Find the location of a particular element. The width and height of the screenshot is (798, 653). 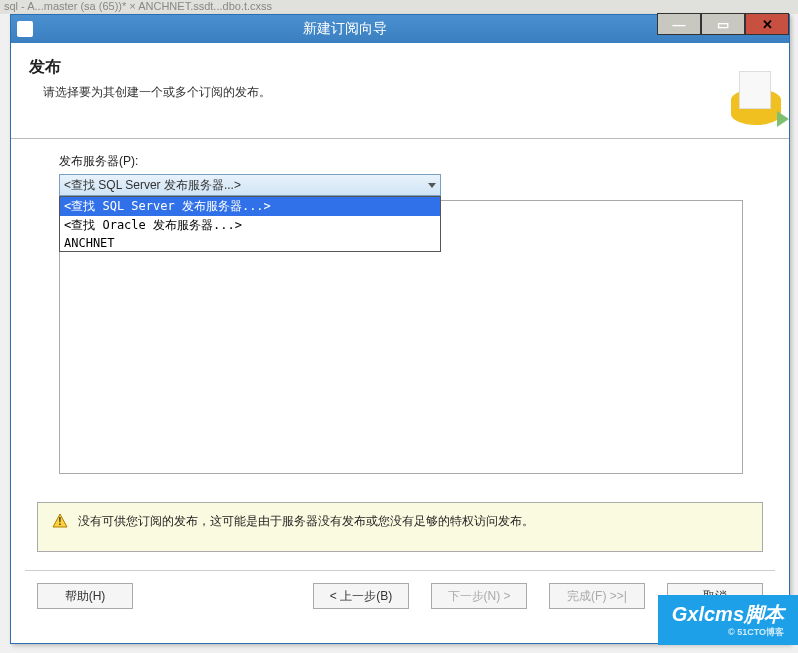

dropdown-option: <查找 SQL Server 发布服务器...> is located at coordinates (250, 206).